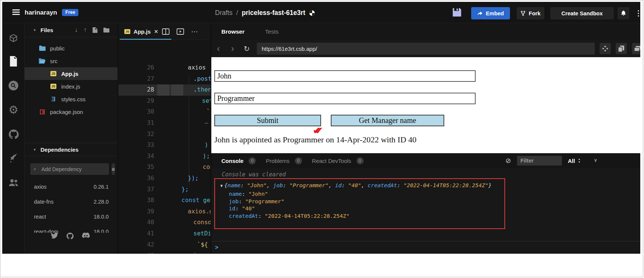  I want to click on get-manager-button: Get Manager name, so click(388, 120).